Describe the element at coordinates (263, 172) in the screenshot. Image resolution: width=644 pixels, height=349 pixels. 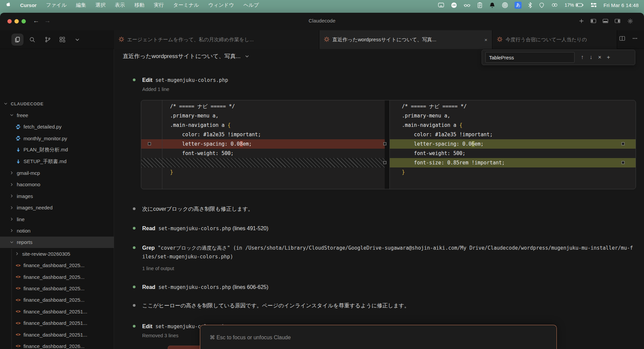
I see `diff-line: }` at that location.